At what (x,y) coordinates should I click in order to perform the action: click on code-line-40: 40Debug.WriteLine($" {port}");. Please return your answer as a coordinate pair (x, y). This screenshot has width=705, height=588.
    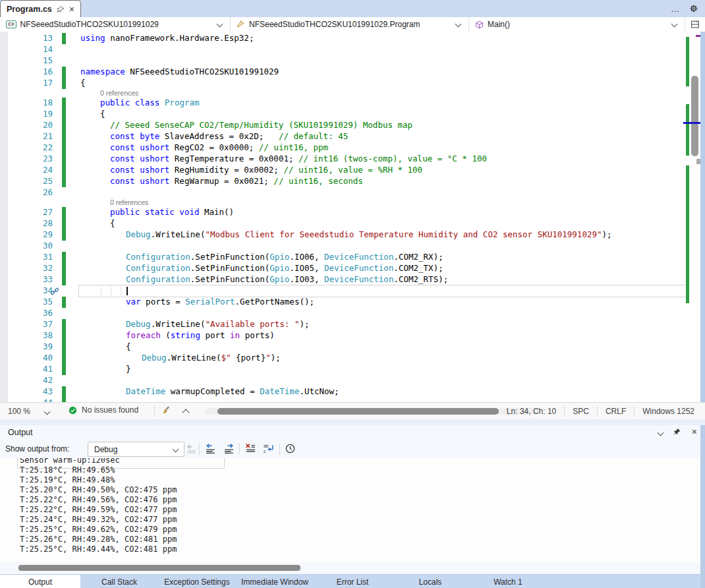
    Looking at the image, I should click on (344, 359).